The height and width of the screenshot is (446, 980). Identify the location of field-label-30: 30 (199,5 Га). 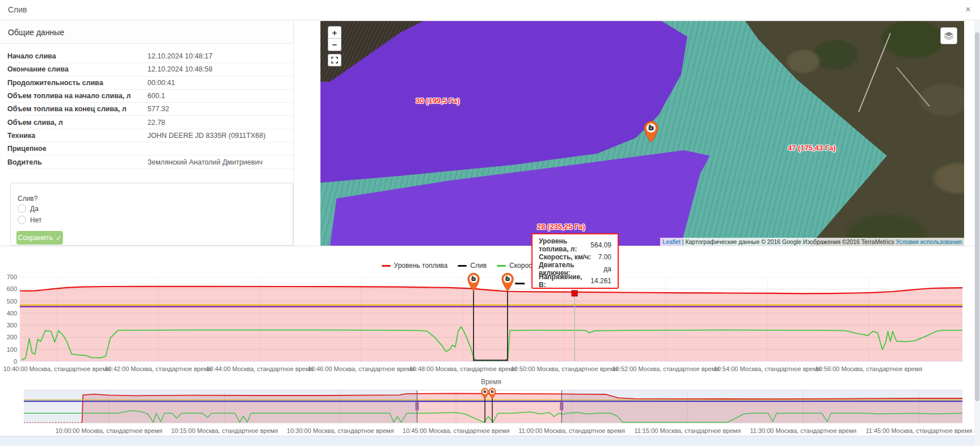
(438, 101).